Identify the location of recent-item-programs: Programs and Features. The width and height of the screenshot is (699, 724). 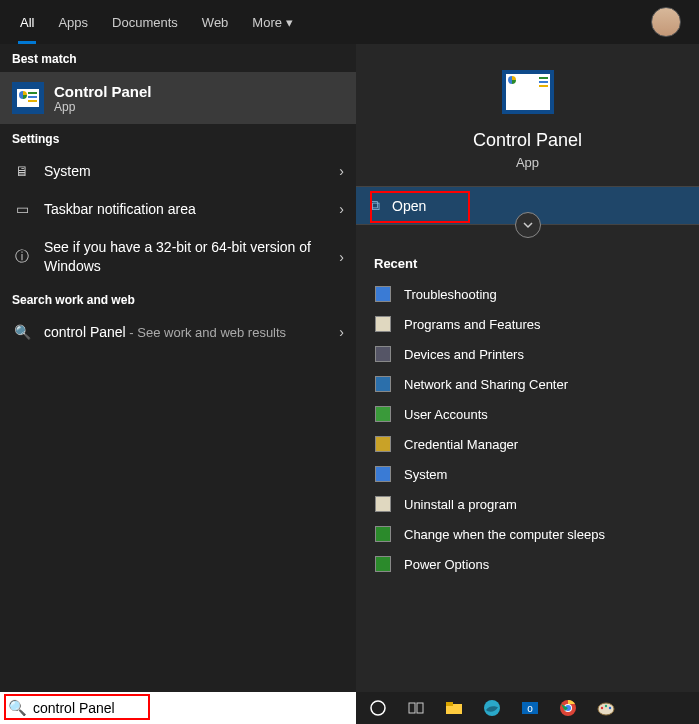
(528, 324).